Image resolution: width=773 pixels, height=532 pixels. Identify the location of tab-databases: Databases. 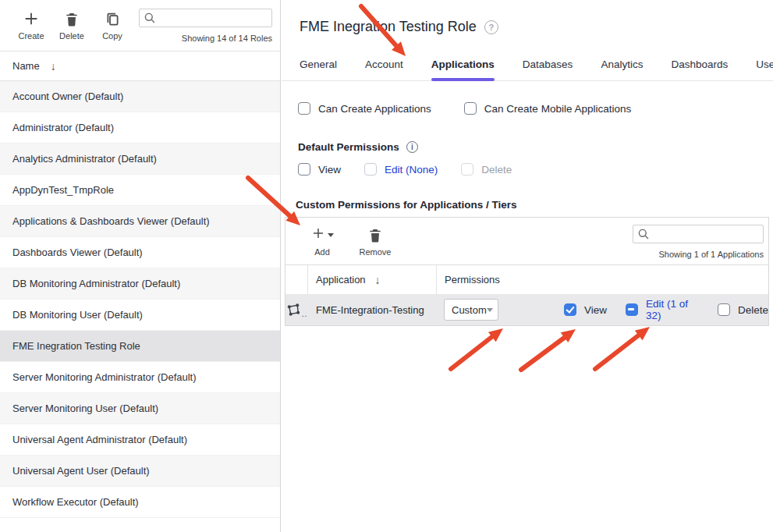
(548, 69).